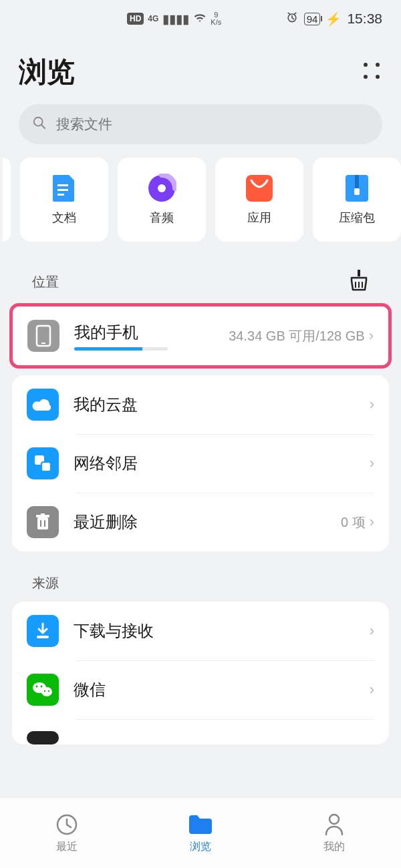  I want to click on hd-badge: HD, so click(135, 19).